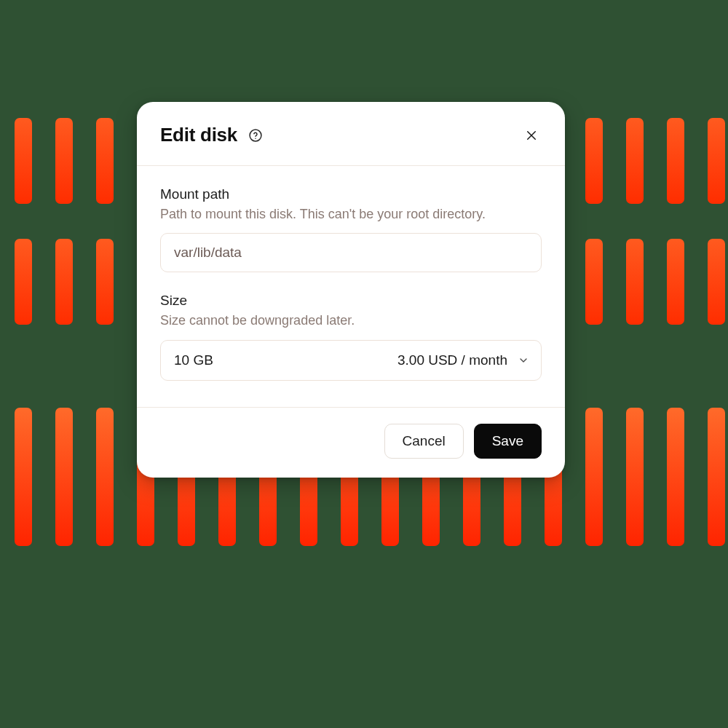  What do you see at coordinates (453, 360) in the screenshot?
I see `size-price: 3.00 USD / month` at bounding box center [453, 360].